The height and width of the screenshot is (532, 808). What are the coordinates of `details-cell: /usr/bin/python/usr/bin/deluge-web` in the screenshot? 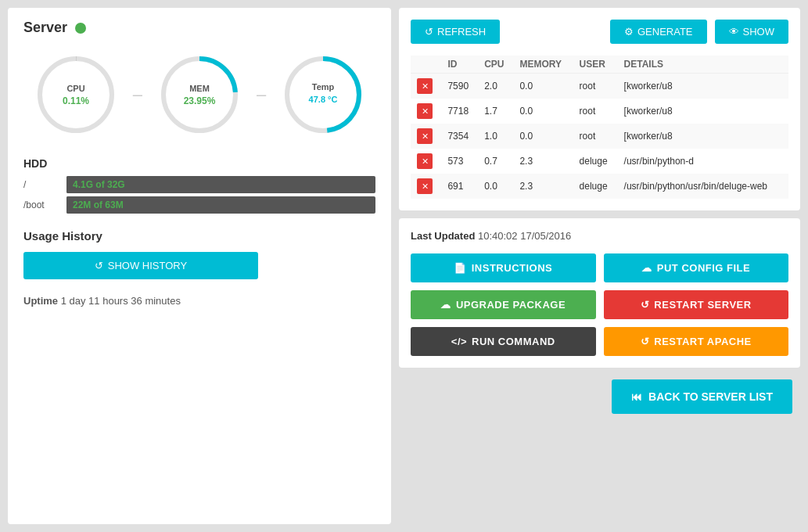 It's located at (703, 186).